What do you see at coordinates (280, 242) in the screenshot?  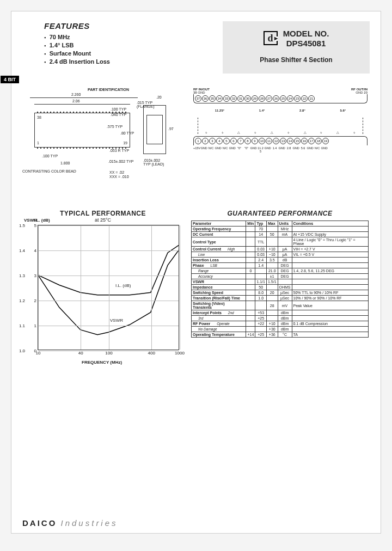 I see `table-row: Control TypeTTL4 Line / Logic "0" = Thru…` at bounding box center [280, 242].